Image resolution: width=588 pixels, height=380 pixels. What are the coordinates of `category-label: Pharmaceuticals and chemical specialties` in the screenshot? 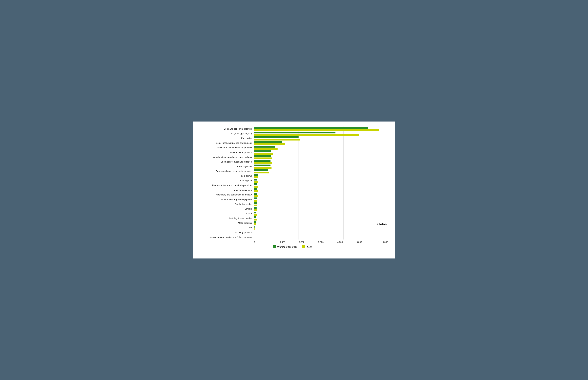 It's located at (232, 186).